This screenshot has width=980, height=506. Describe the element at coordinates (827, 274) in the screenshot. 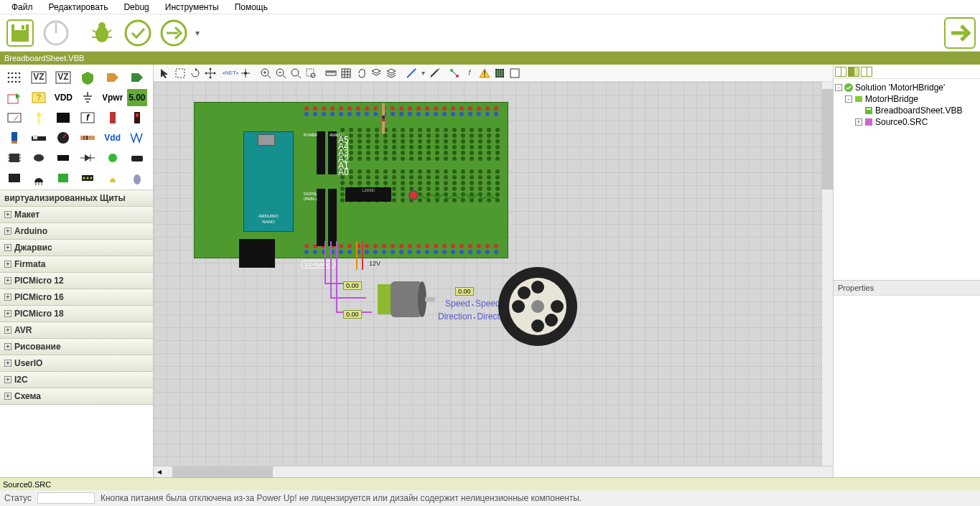

I see `canvas-vscroll` at that location.